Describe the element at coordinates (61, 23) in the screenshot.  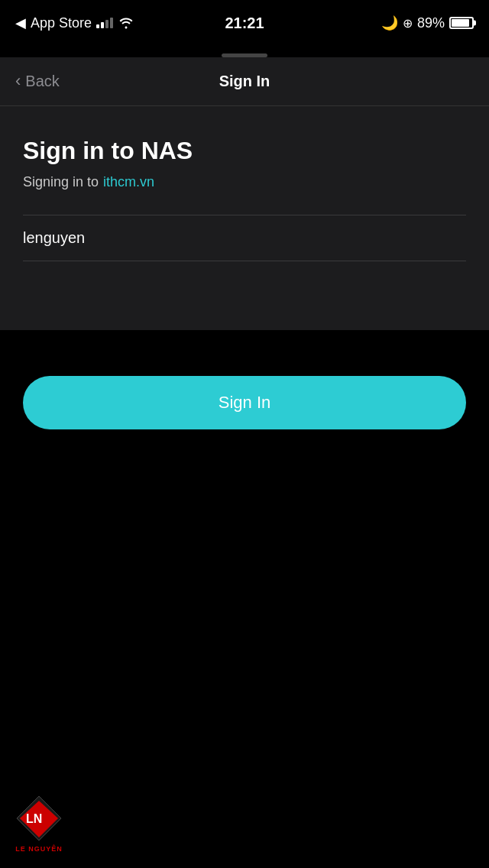
I see `carrier-label: App Store` at that location.